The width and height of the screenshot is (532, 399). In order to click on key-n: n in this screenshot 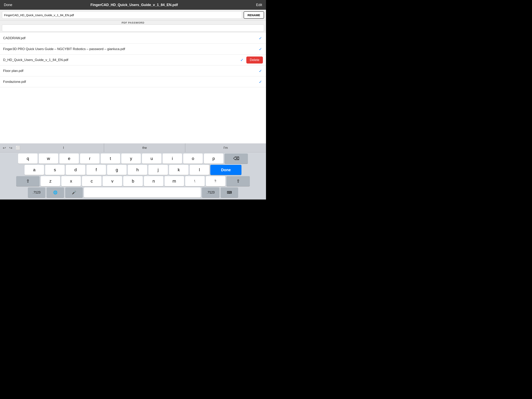, I will do `click(153, 181)`.